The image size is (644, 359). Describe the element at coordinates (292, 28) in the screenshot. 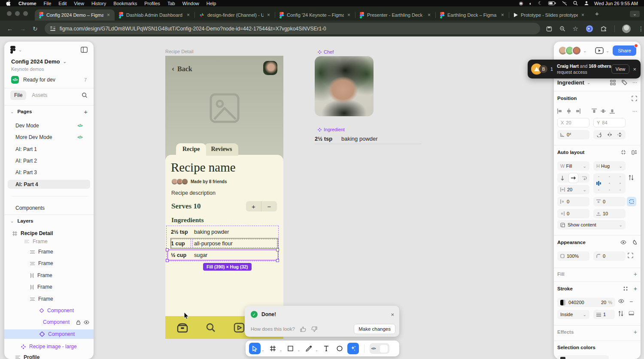

I see `address-bar: figma.com/design/G7LdOm8WULPqWSN1G48utT/…` at that location.